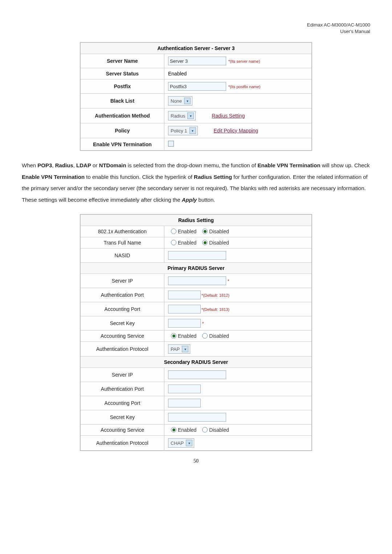 Image resolution: width=392 pixels, height=554 pixels. I want to click on sec-acctport-input, so click(184, 403).